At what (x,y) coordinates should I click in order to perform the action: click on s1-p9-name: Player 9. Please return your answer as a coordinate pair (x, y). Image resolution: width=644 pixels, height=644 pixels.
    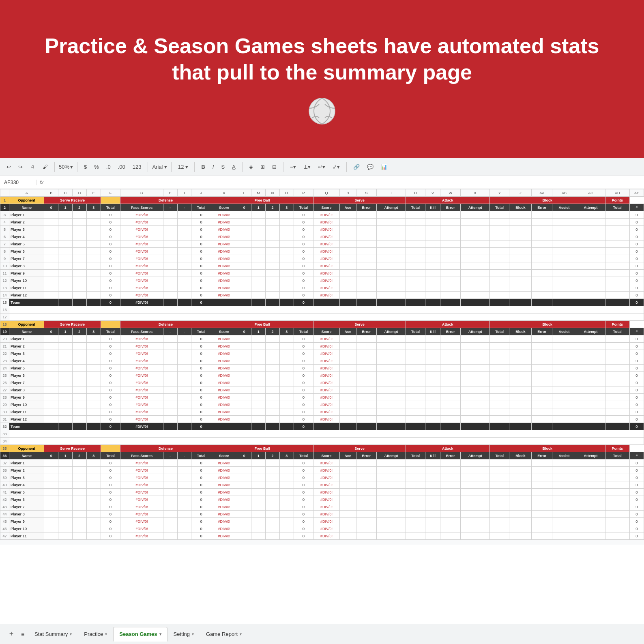
    Looking at the image, I should click on (27, 273).